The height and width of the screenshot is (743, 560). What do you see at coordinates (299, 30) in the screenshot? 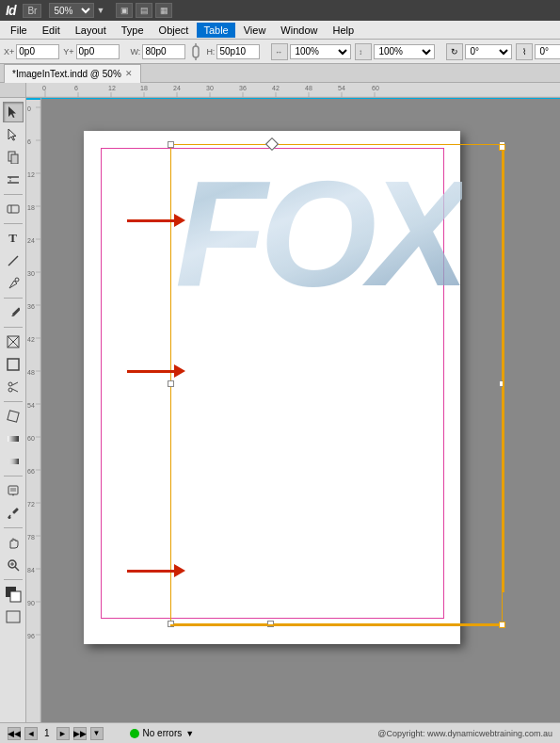
I see `menu-window: Window` at bounding box center [299, 30].